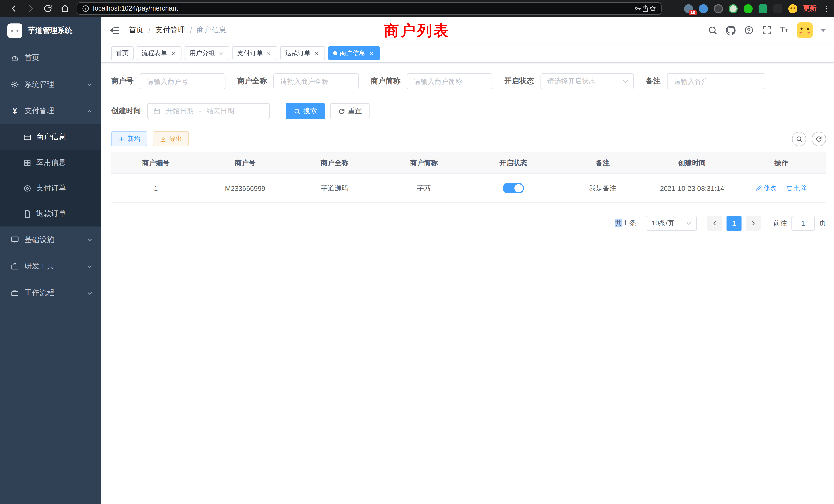 The width and height of the screenshot is (834, 504). I want to click on cell-status, so click(513, 188).